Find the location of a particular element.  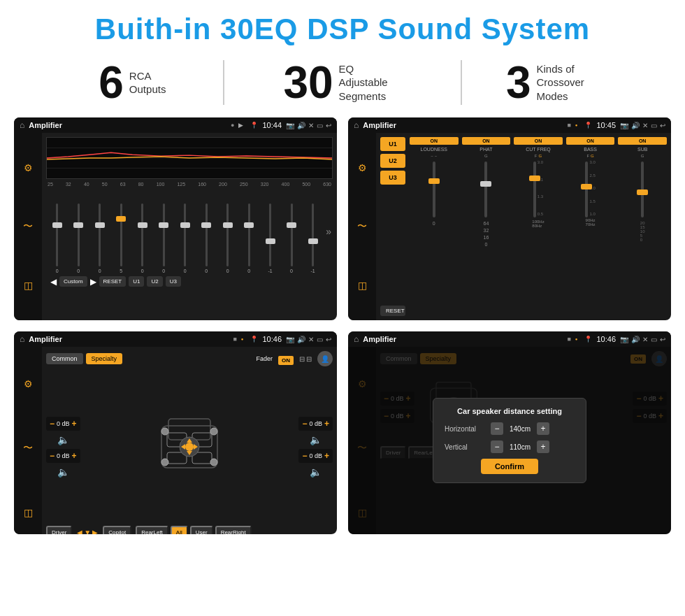

fader-user-btn: User is located at coordinates (201, 530).